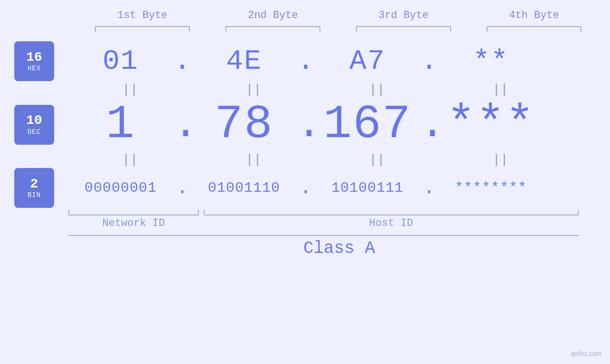 Image resolution: width=610 pixels, height=364 pixels. I want to click on hex-badge-number: 16, so click(34, 58).